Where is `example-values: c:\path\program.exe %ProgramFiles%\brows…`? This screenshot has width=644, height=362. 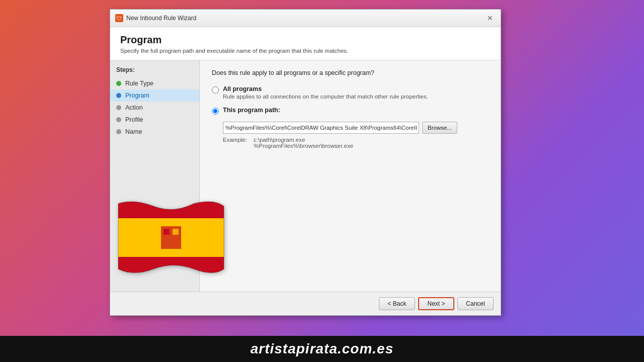
example-values: c:\path\program.exe %ProgramFiles%\brows… is located at coordinates (303, 143).